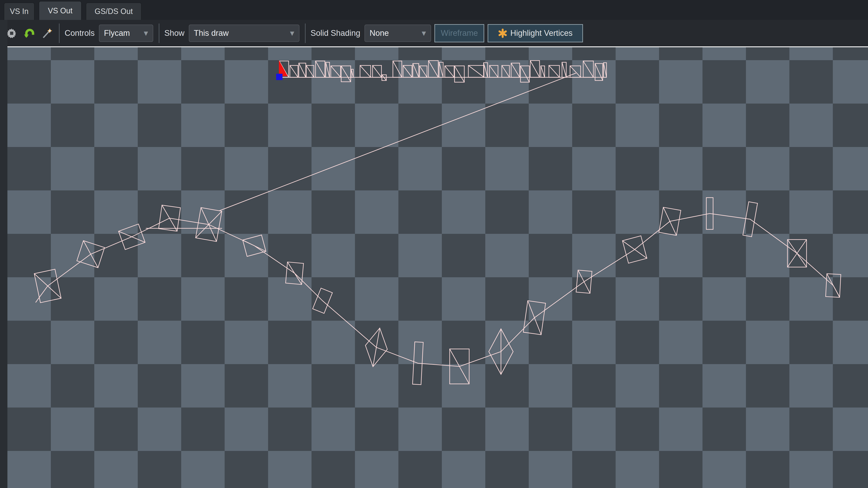  I want to click on show-dropdown-value: This draw, so click(237, 33).